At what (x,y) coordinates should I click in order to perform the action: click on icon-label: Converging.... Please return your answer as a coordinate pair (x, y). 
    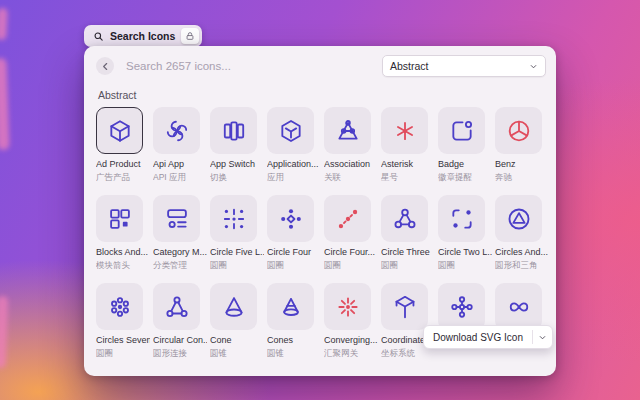
    Looking at the image, I should click on (351, 340).